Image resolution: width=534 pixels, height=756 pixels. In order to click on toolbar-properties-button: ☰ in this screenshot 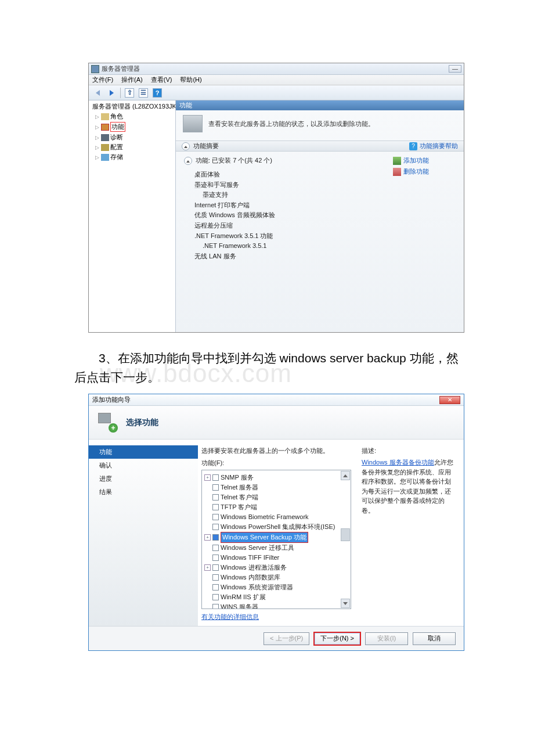, I will do `click(143, 93)`.